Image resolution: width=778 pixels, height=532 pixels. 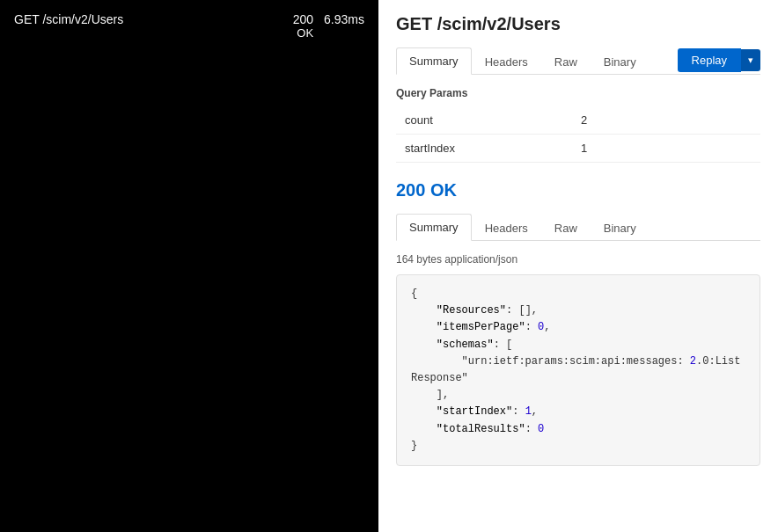 I want to click on param-value: 1, so click(x=666, y=149).